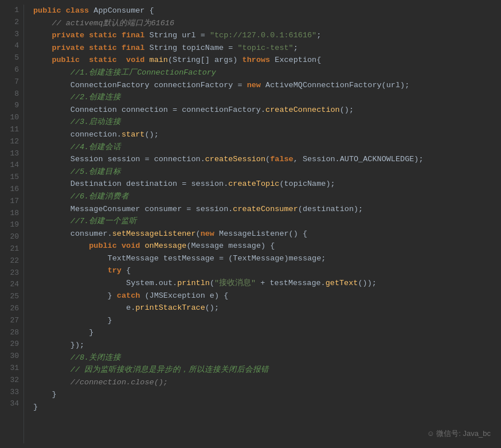 This screenshot has height=448, width=501. I want to click on line-number: 22, so click(11, 262).